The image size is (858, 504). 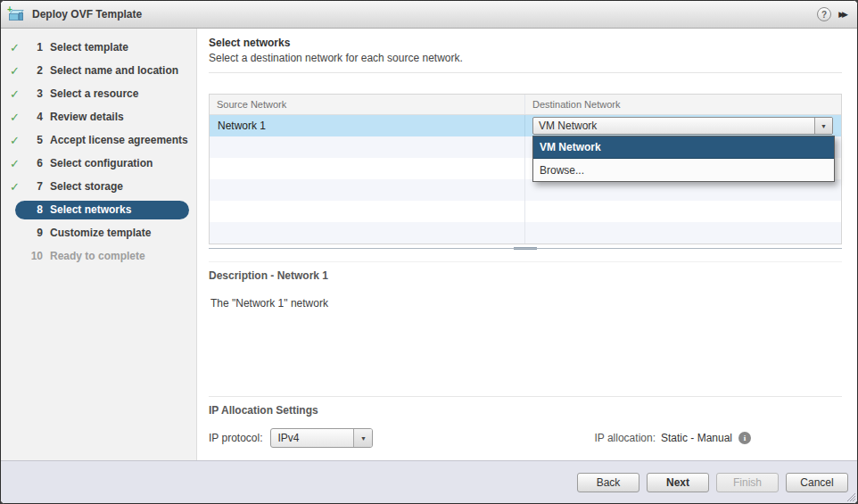 I want to click on finish-button: Finish, so click(x=747, y=483).